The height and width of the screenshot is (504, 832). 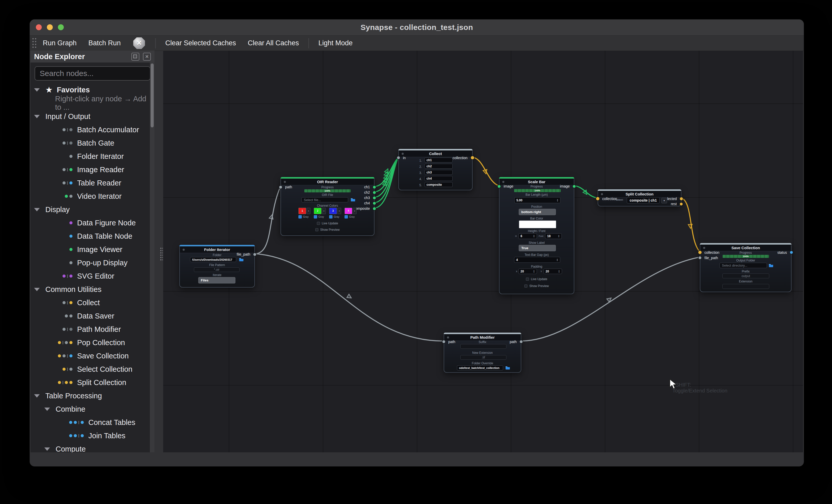 I want to click on toolbar-grip-handle, so click(x=34, y=43).